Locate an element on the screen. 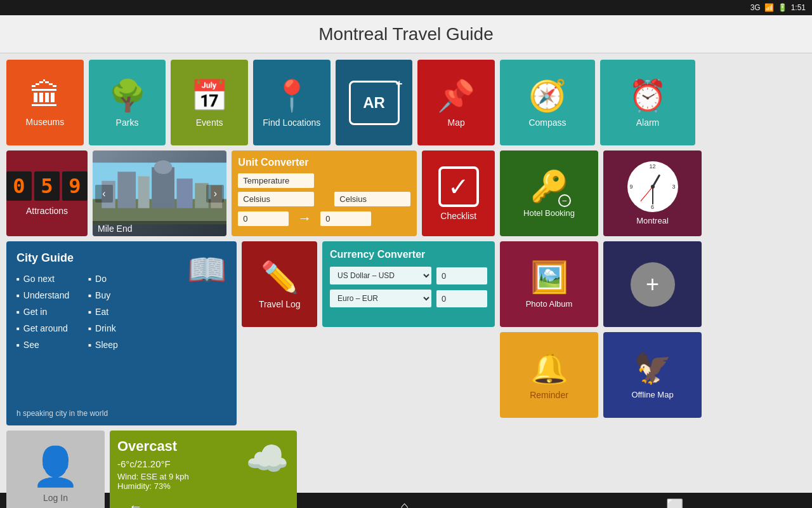 The height and width of the screenshot is (508, 812). offline-map-tile: 🦅 Offline Map is located at coordinates (652, 375).